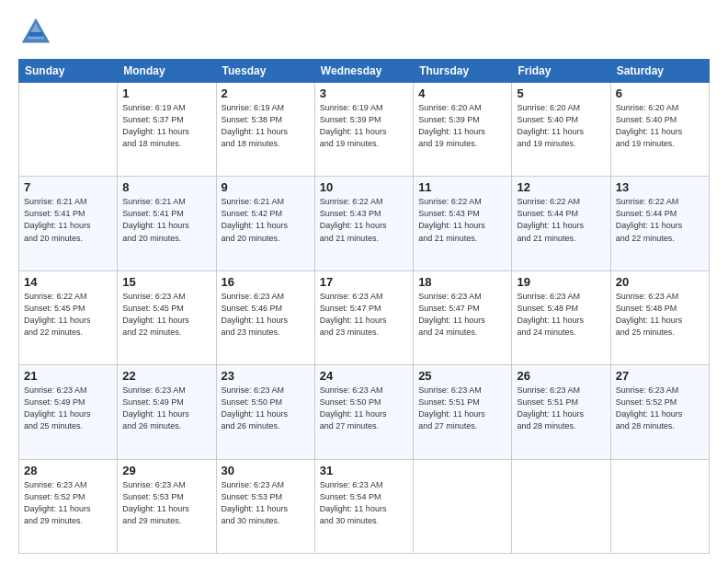 Image resolution: width=728 pixels, height=563 pixels. What do you see at coordinates (265, 224) in the screenshot?
I see `calendar-cell: 9Sunrise: 6:21 AMSunset: 5:42 PMDaylight…` at bounding box center [265, 224].